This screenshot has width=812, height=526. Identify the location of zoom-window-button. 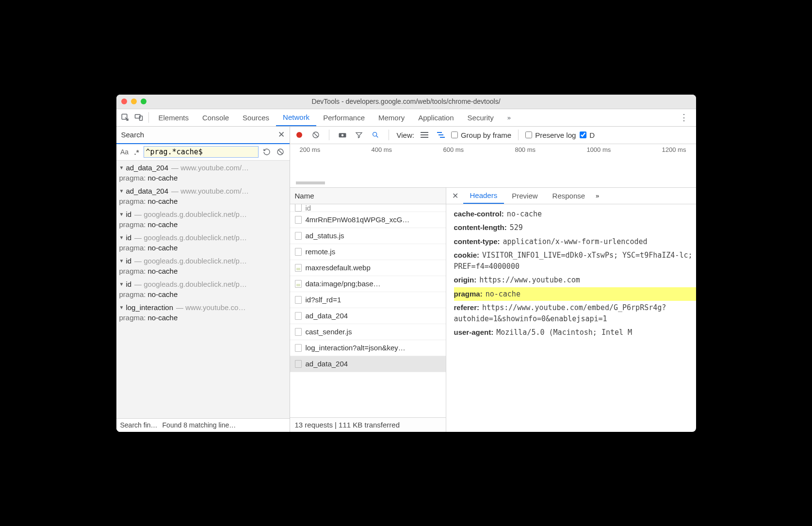
(144, 101).